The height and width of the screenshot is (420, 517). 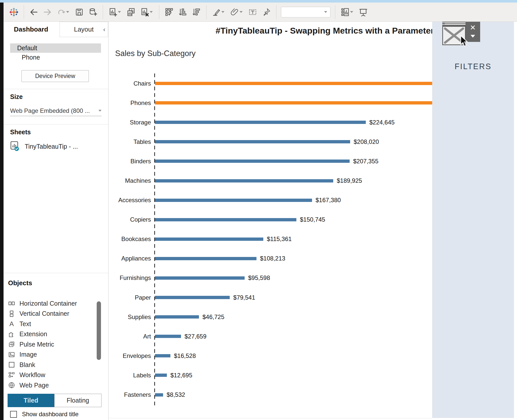 What do you see at coordinates (145, 12) in the screenshot?
I see `clear-sheet-icon` at bounding box center [145, 12].